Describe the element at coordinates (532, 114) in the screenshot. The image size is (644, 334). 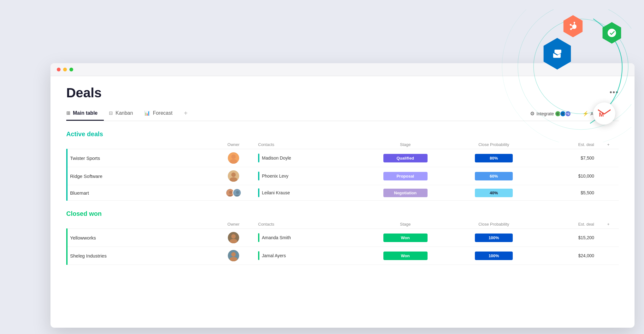
I see `integrate-icon: ⚙` at that location.